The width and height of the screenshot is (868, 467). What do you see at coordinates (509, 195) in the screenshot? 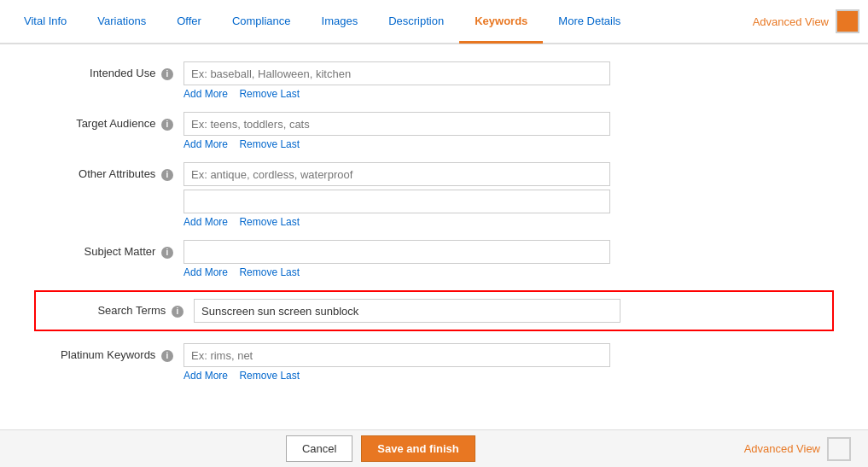
I see `other-attributes-field-group: Add More Remove Last` at bounding box center [509, 195].